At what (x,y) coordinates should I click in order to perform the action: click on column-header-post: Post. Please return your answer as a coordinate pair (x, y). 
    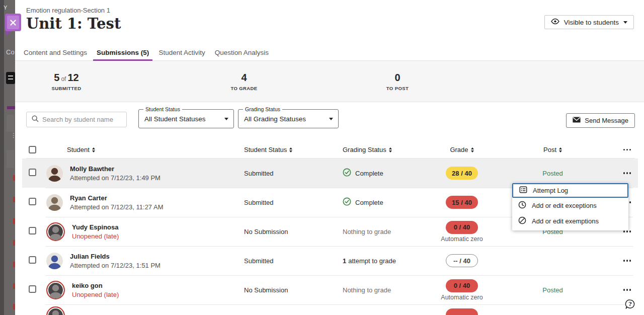
    Looking at the image, I should click on (552, 150).